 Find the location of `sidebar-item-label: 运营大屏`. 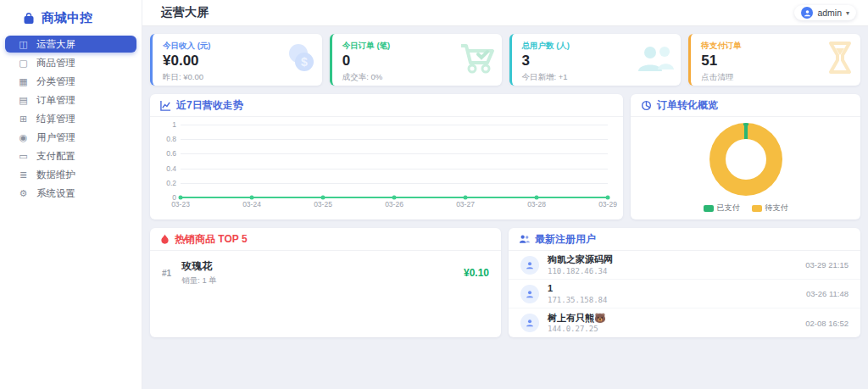

sidebar-item-label: 运营大屏 is located at coordinates (56, 44).